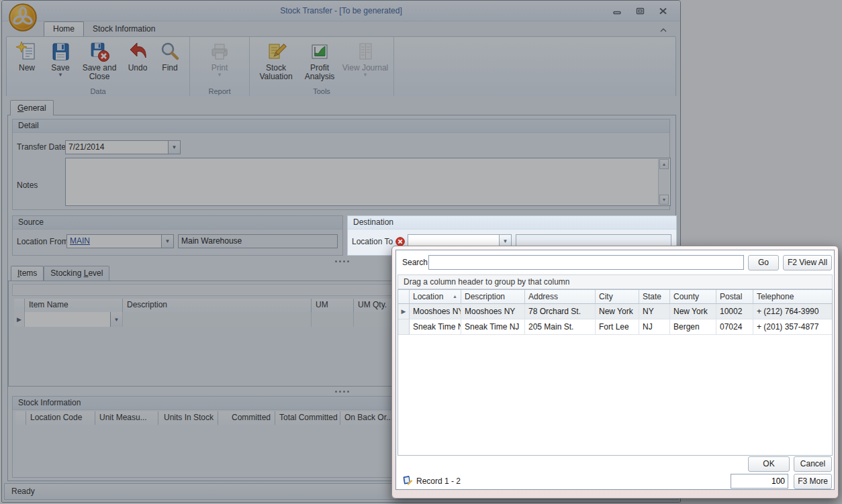 The width and height of the screenshot is (842, 504). What do you see at coordinates (655, 297) in the screenshot?
I see `column-header-state: State` at bounding box center [655, 297].